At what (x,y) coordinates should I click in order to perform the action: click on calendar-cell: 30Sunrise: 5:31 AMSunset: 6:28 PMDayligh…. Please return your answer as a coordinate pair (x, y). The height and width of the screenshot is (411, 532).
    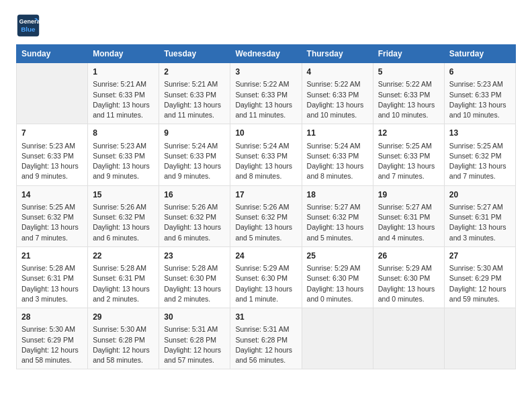
    Looking at the image, I should click on (195, 338).